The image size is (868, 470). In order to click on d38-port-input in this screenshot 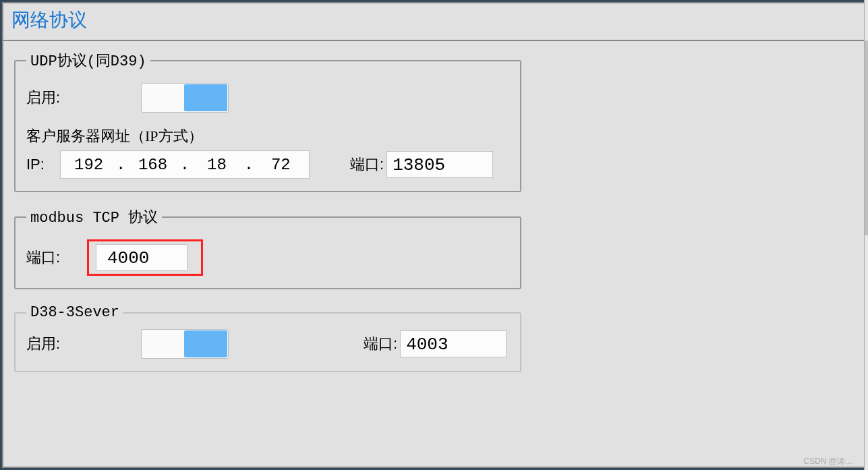, I will do `click(453, 345)`.